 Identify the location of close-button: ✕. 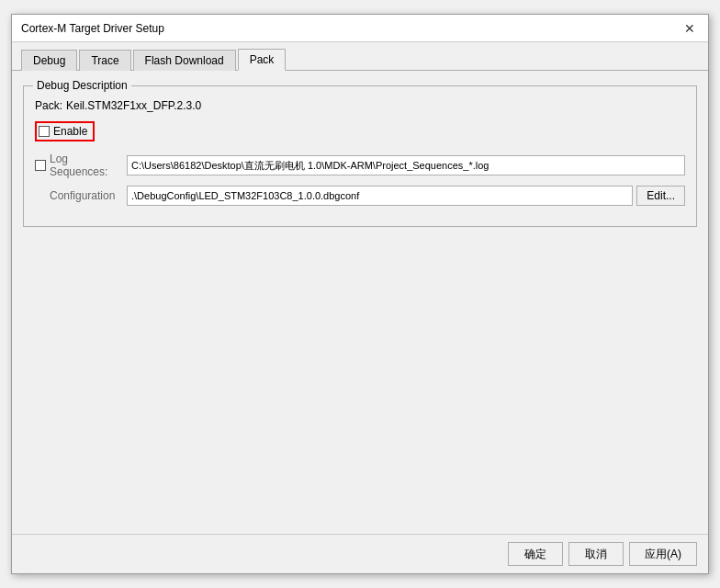
(690, 28).